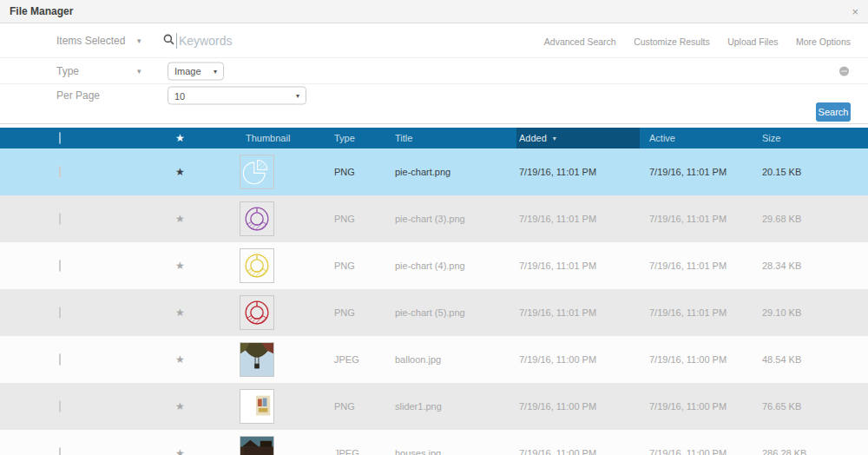  I want to click on table-header: ★ Thumbnail Type Title Added ▾ Active Si…, so click(434, 138).